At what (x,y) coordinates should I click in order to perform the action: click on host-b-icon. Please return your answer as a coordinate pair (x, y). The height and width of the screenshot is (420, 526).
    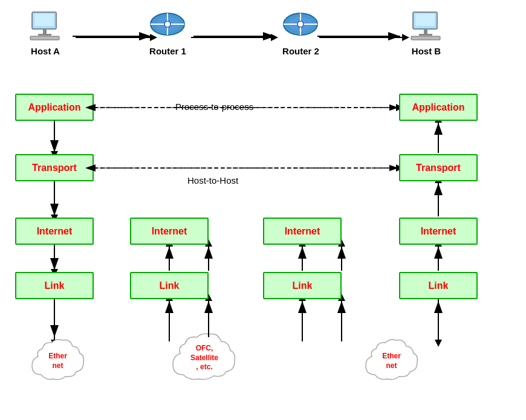
    Looking at the image, I should click on (426, 27).